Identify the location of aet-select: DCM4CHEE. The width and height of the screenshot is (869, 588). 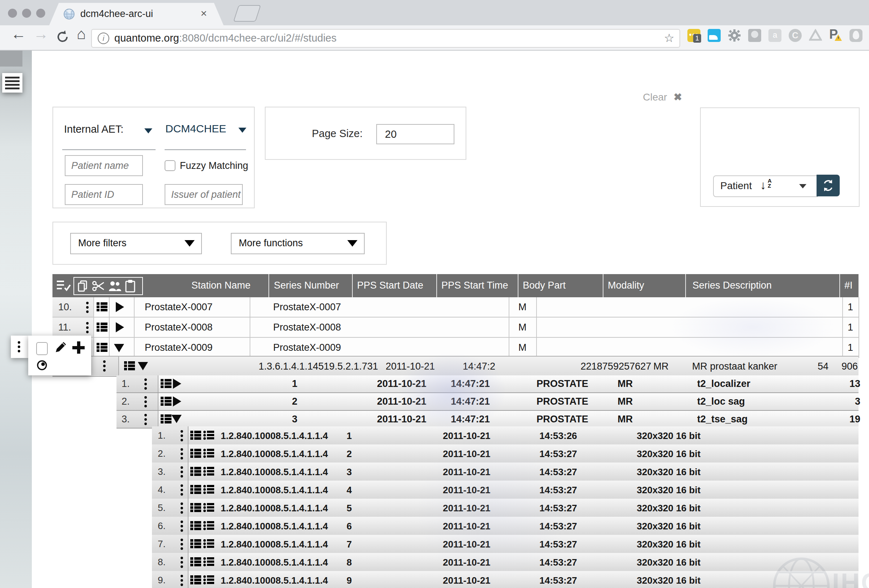
(196, 129).